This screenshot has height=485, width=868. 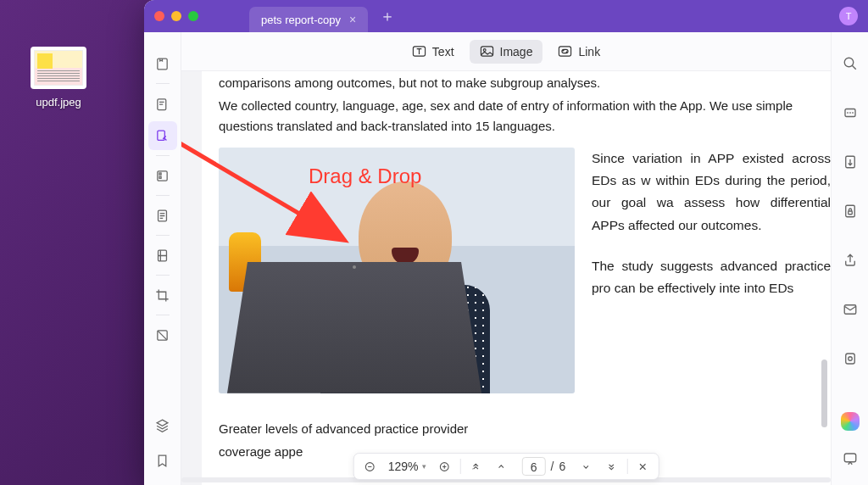 What do you see at coordinates (850, 309) in the screenshot?
I see `email-icon` at bounding box center [850, 309].